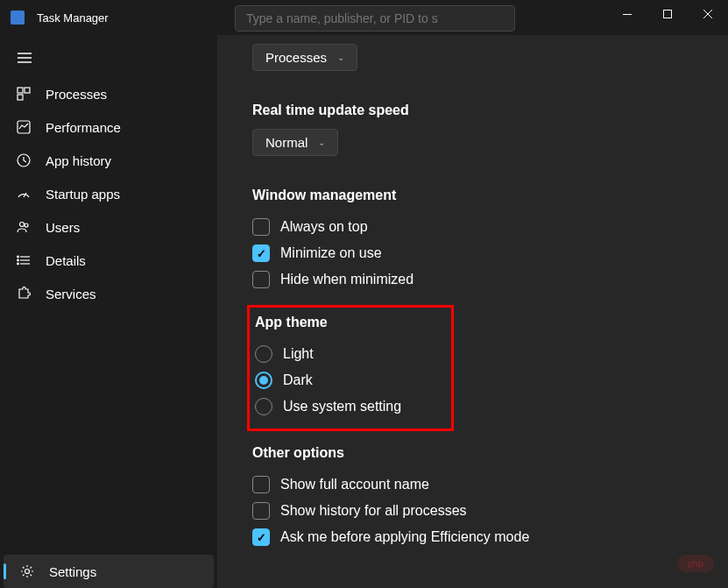  Describe the element at coordinates (73, 18) in the screenshot. I see `window-title: Task Manager` at that location.